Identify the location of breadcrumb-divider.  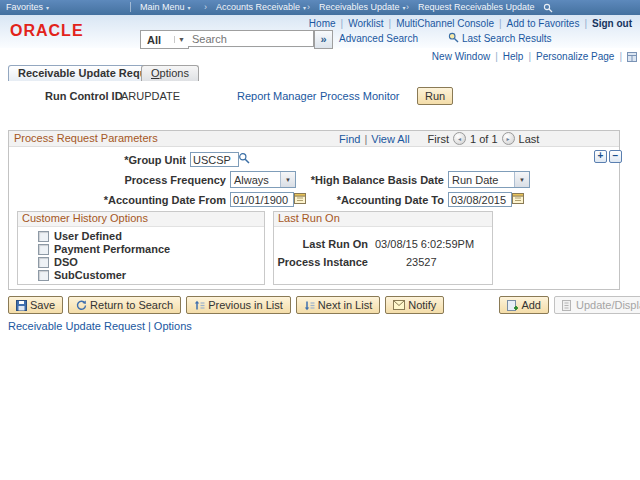
(130, 7).